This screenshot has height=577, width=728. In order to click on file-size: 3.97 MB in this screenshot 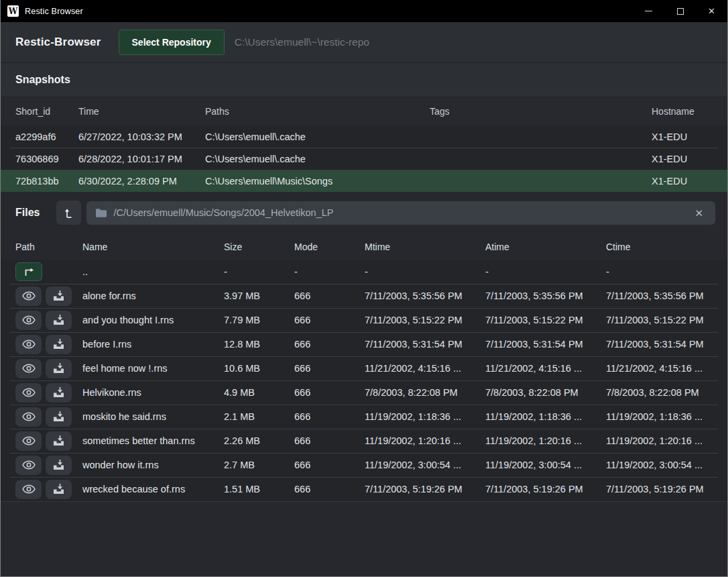, I will do `click(259, 296)`.